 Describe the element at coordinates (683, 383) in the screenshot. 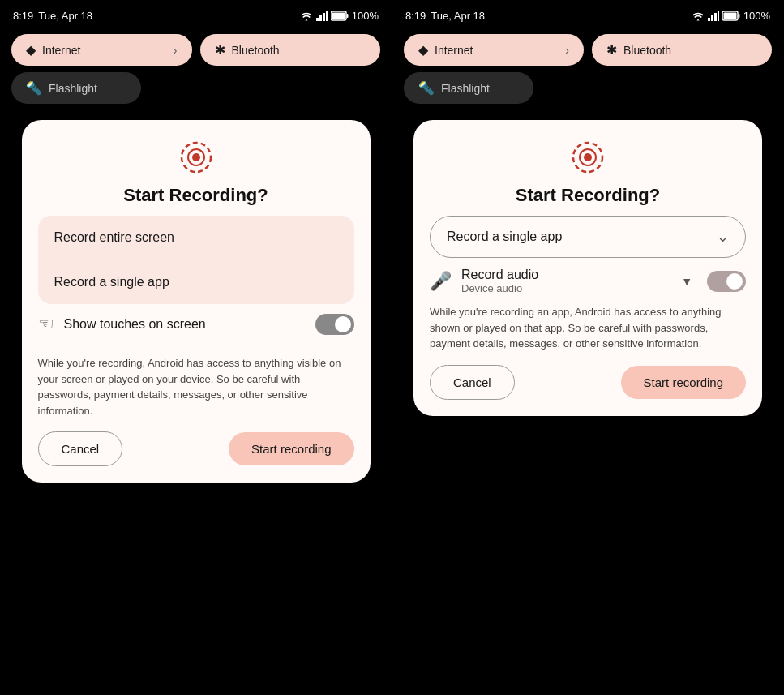

I see `start-recording-button-right: Start recording` at that location.